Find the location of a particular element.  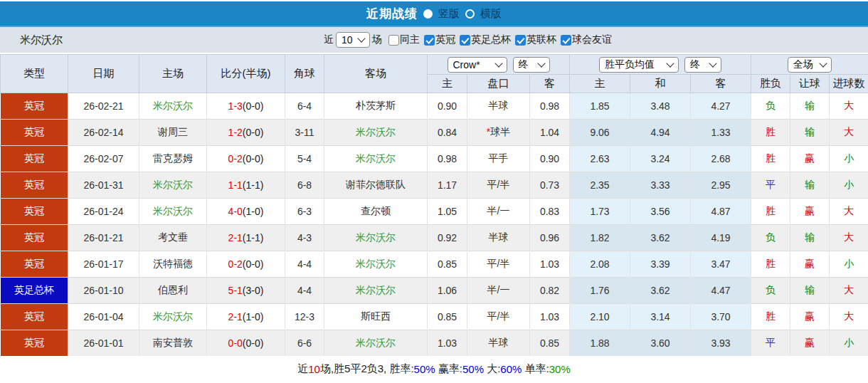

avg-draw-cell: 3.60 is located at coordinates (660, 343).